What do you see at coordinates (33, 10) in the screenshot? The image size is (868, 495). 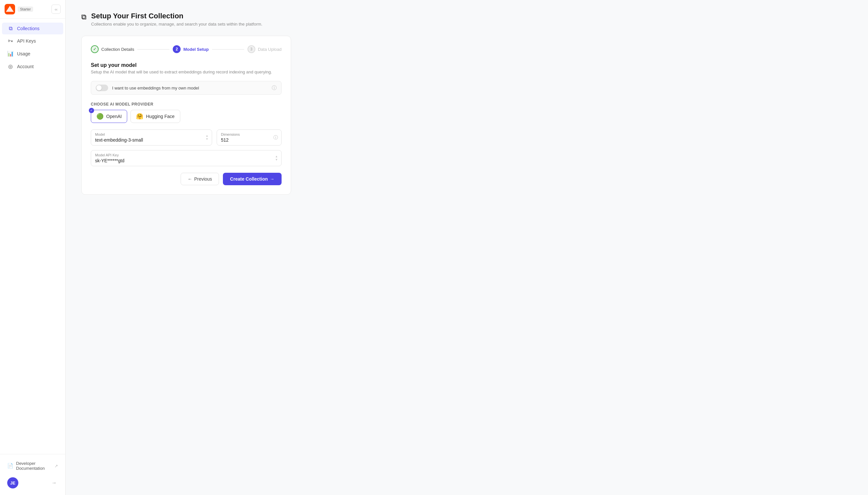 I see `sidebar-header: Starter ‹‹` at bounding box center [33, 10].